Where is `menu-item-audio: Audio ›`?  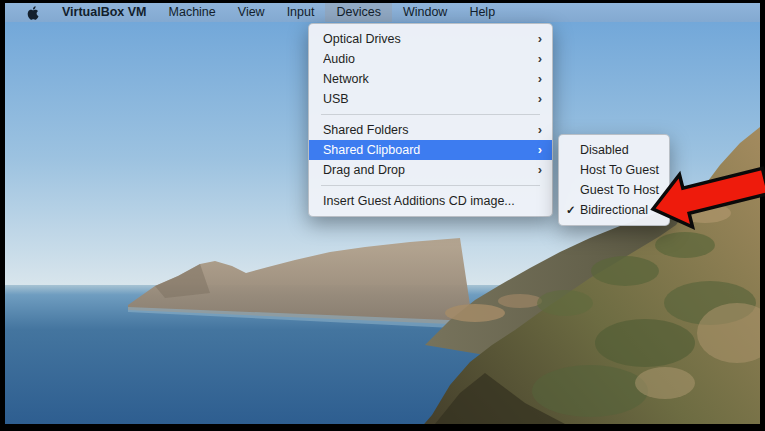 menu-item-audio: Audio › is located at coordinates (430, 59).